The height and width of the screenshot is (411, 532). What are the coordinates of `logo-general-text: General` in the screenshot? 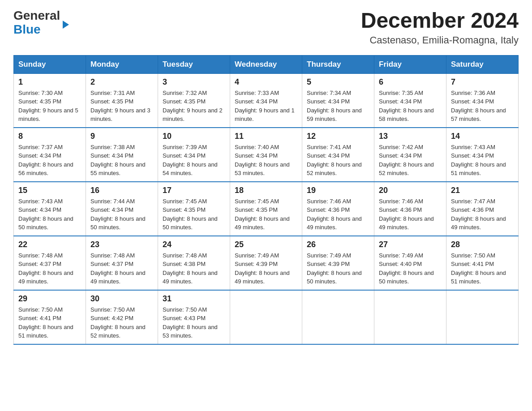 It's located at (37, 16).